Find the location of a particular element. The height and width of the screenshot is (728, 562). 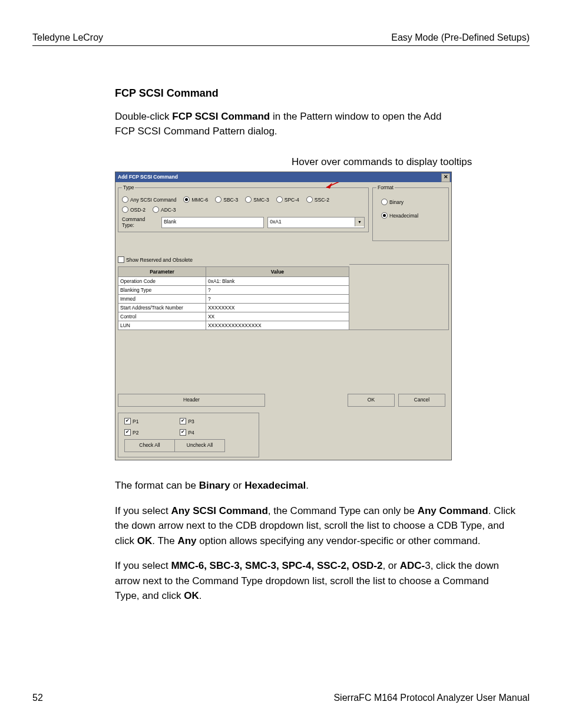

intro-text: Double-click FCP SCSI Command in the Pat… is located at coordinates (283, 124).